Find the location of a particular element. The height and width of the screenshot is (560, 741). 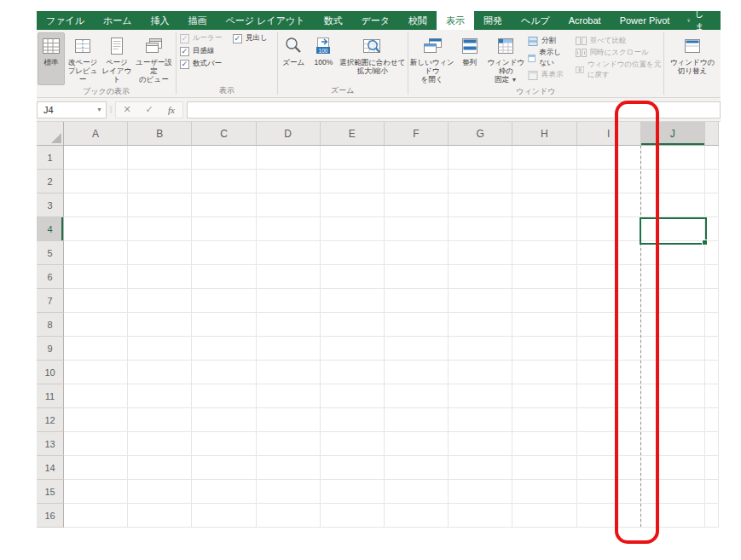

cell-H5 is located at coordinates (544, 253).